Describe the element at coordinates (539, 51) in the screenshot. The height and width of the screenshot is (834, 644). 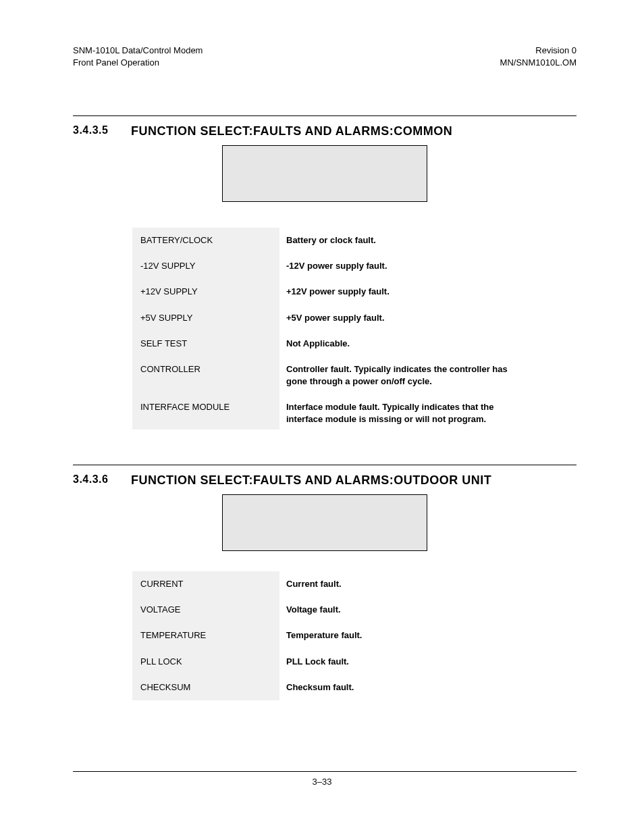
I see `header-right-line1: Revision 0` at that location.